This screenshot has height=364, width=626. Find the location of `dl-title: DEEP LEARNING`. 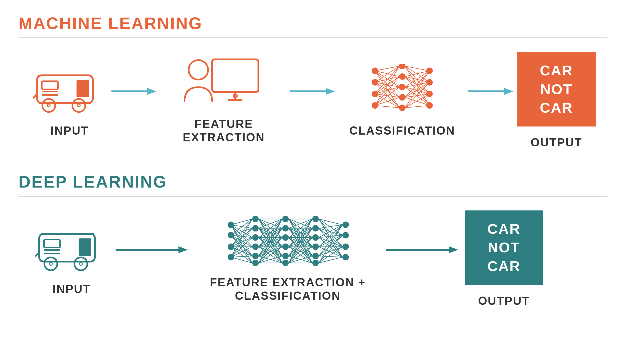

dl-title: DEEP LEARNING is located at coordinates (313, 182).